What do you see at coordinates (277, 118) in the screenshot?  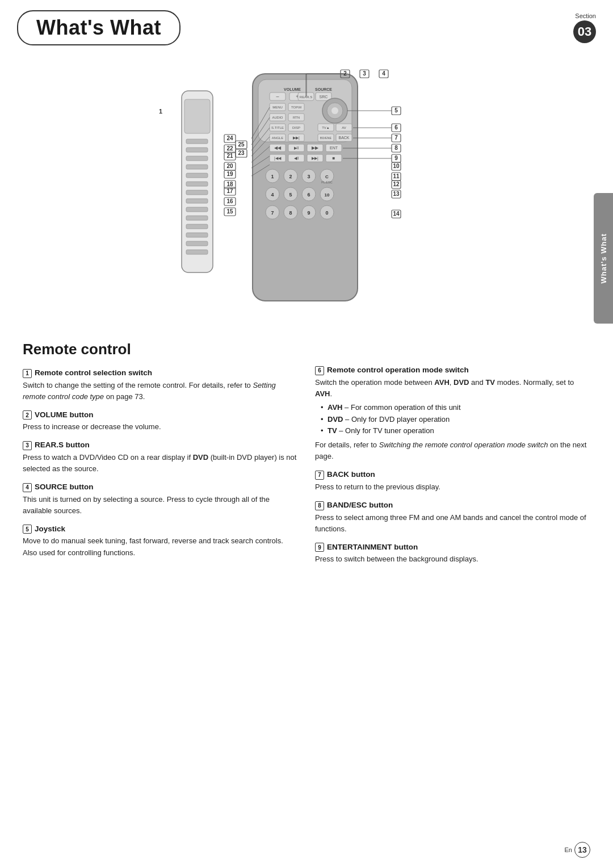 I see `svg-text: AUDIO` at bounding box center [277, 118].